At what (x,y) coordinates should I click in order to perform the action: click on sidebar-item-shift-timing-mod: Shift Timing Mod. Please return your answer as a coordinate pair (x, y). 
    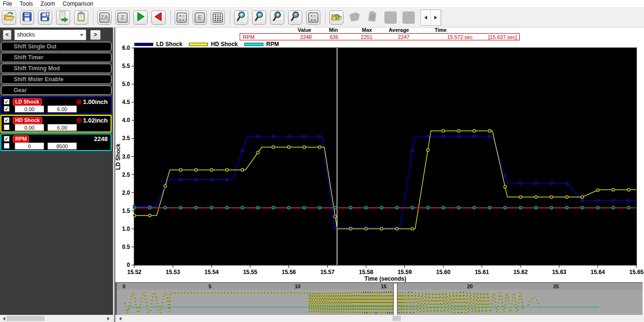
    Looking at the image, I should click on (56, 68).